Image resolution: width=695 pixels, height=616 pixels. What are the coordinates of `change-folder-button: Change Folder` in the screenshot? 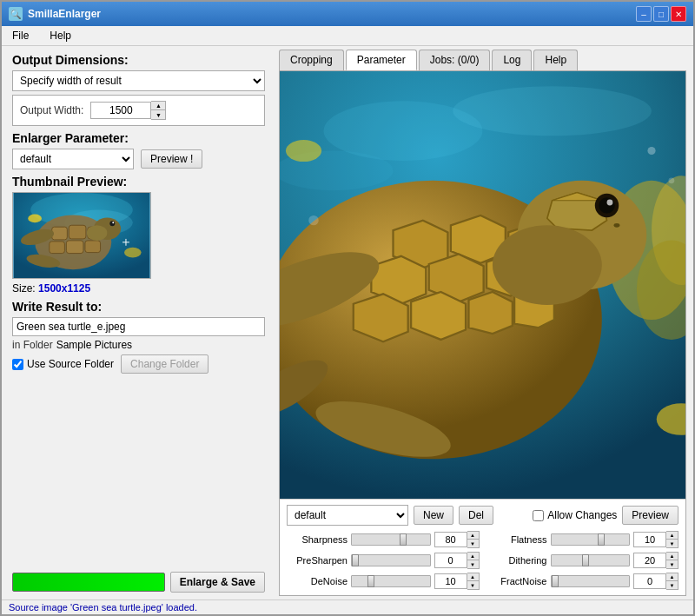 It's located at (165, 364).